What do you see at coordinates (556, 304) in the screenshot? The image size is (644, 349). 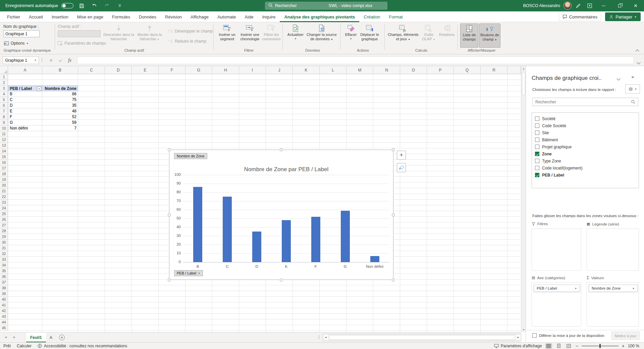 I see `zone-axis-box: PEB / Label▼` at bounding box center [556, 304].